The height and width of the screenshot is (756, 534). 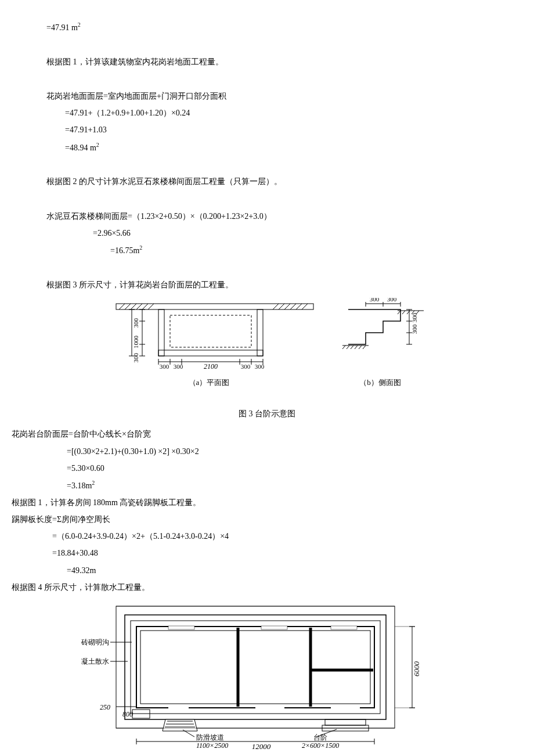 I want to click on calc-line: =2.96×5.66, so click(x=267, y=233).